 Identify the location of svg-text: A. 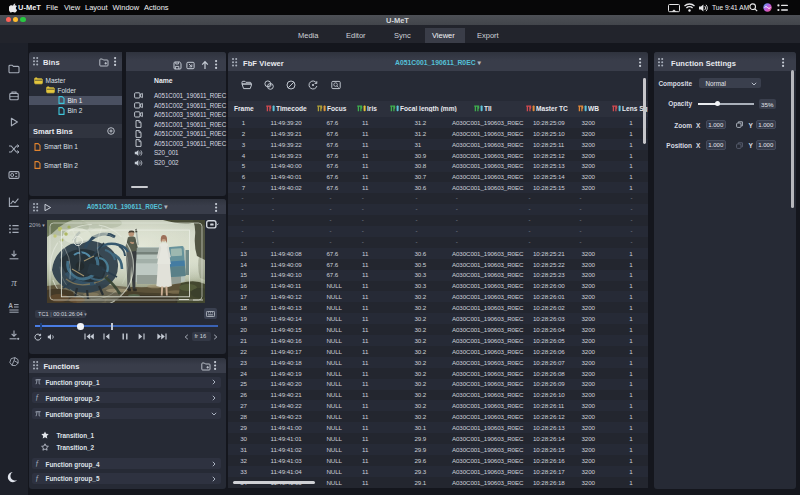
(10, 306).